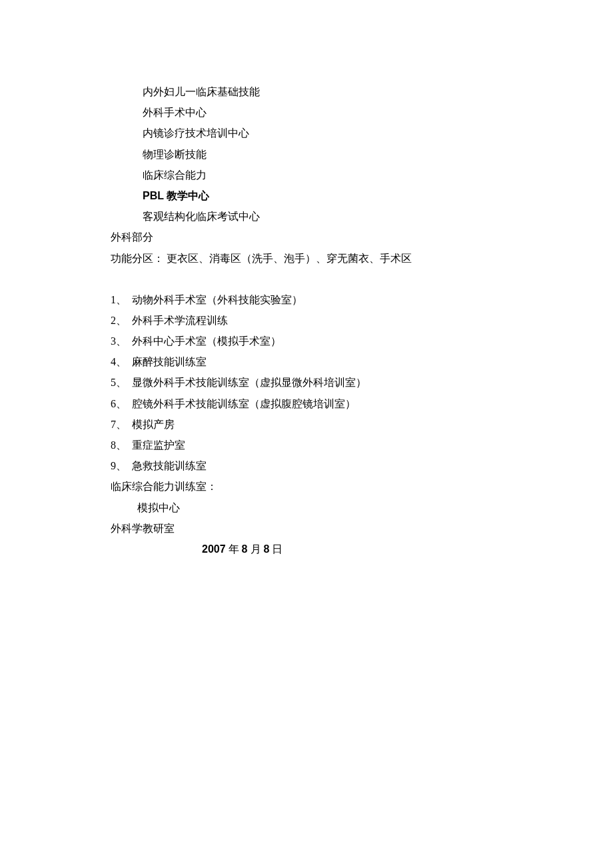  Describe the element at coordinates (121, 465) in the screenshot. I see `item-number: 9、` at that location.